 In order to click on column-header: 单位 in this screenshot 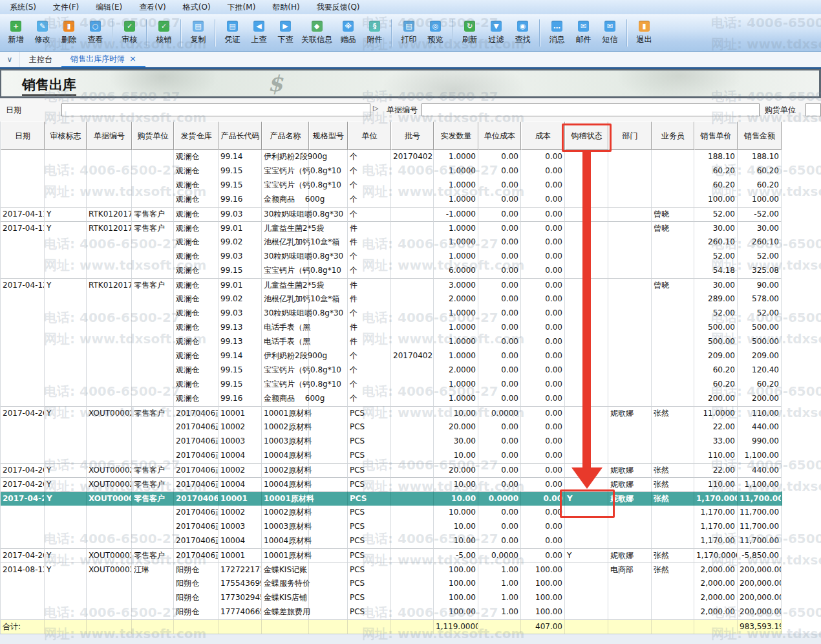, I will do `click(370, 136)`.